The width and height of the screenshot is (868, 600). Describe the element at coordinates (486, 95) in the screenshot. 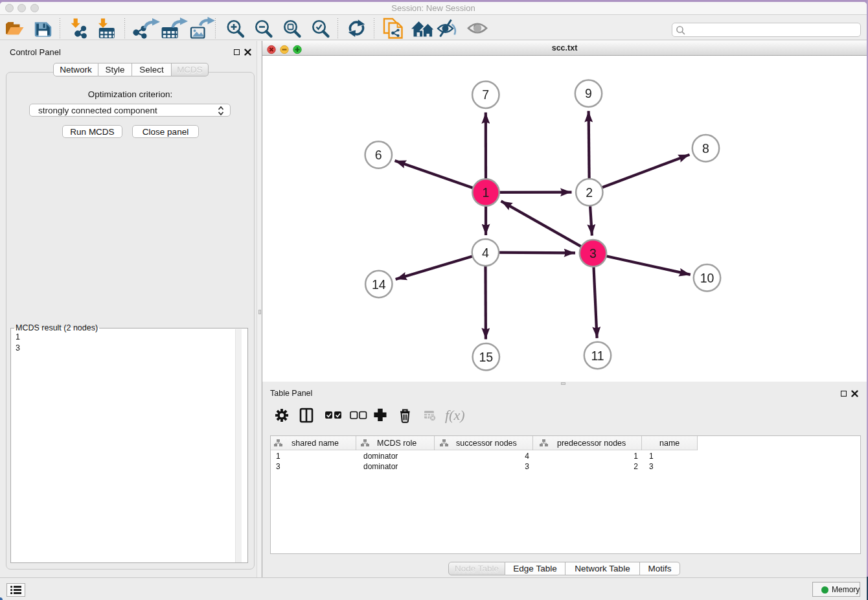

I see `svg-text: 7` at that location.